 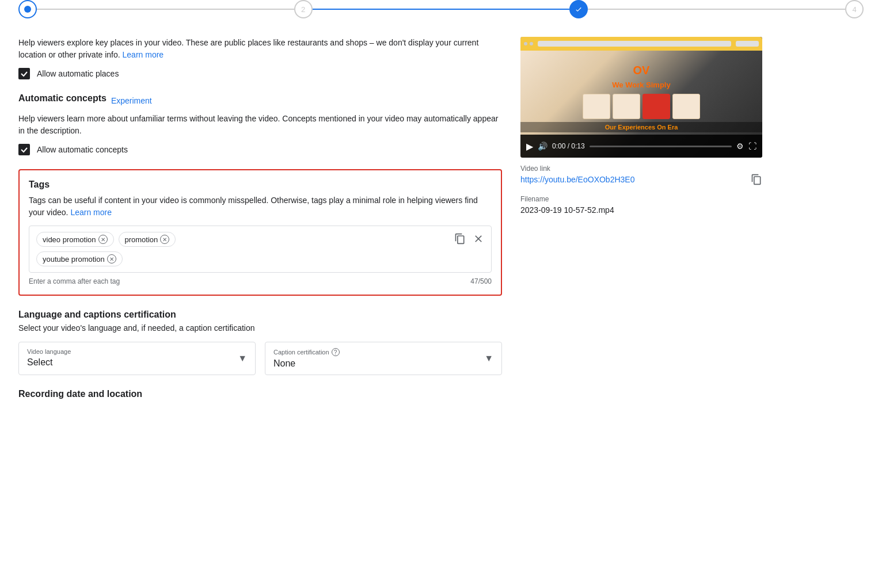 What do you see at coordinates (112, 259) in the screenshot?
I see `tag-chip-remove-youtube: ✕` at bounding box center [112, 259].